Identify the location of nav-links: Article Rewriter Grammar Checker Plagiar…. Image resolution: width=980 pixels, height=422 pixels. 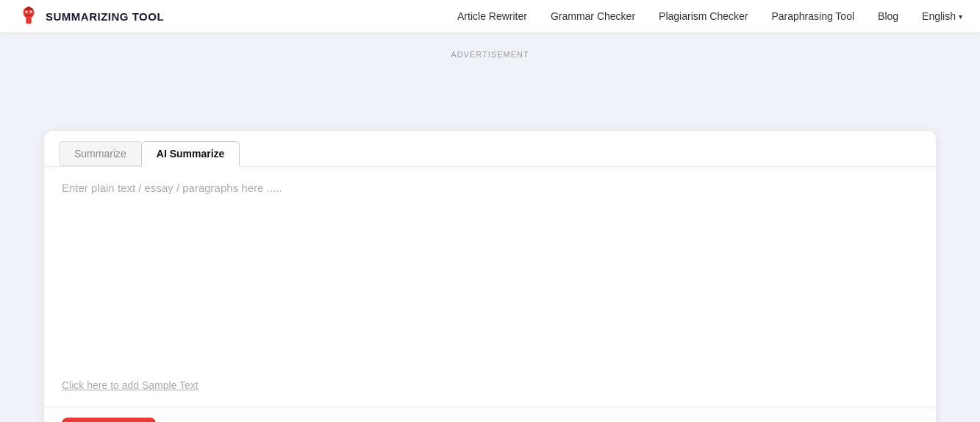
(710, 16).